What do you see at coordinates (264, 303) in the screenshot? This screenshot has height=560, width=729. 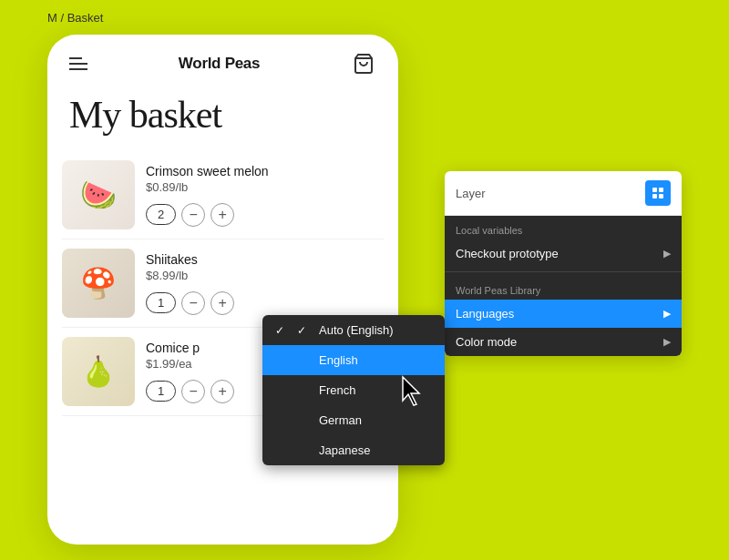 I see `quantity-controls: 1 − +` at bounding box center [264, 303].